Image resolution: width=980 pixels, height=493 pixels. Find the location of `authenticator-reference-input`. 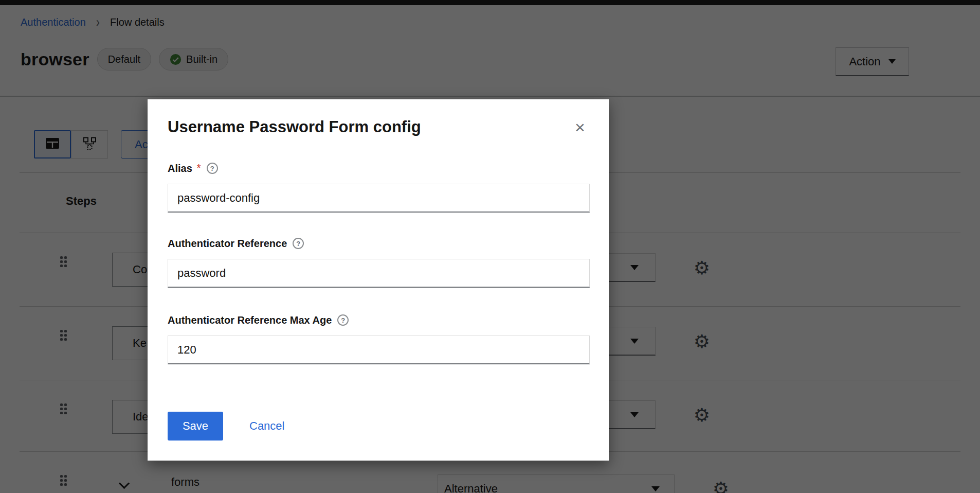

authenticator-reference-input is located at coordinates (378, 273).